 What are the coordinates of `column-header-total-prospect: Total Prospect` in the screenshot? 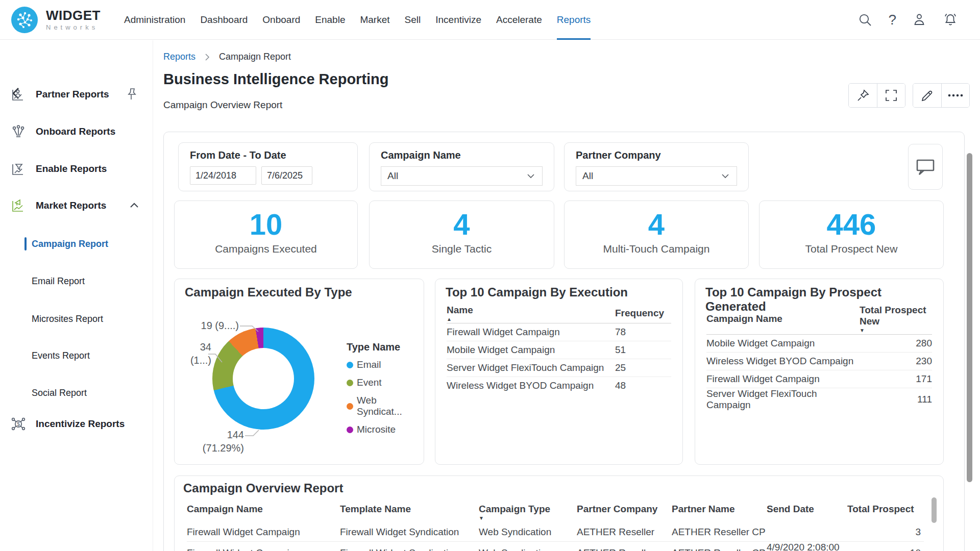 It's located at (886, 512).